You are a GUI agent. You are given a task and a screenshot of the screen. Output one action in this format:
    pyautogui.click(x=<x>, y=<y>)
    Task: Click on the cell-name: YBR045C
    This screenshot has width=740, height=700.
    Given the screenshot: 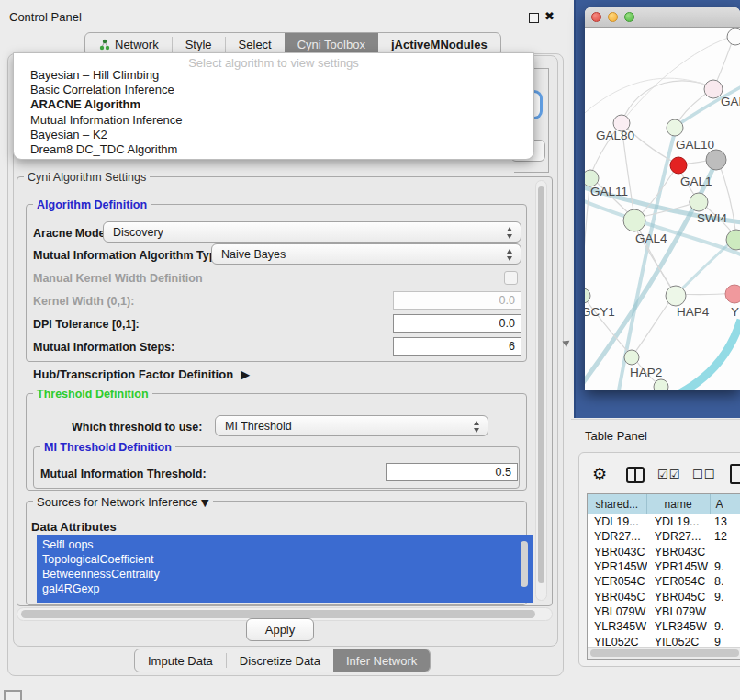 What is the action you would take?
    pyautogui.click(x=679, y=597)
    